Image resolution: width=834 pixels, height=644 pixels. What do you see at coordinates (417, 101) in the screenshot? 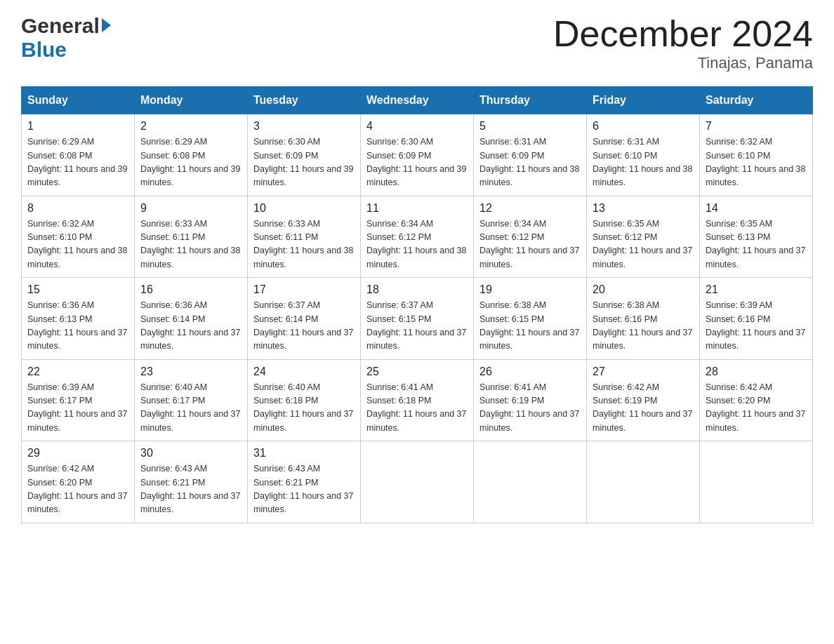
I see `col-wednesday: Wednesday` at bounding box center [417, 101].